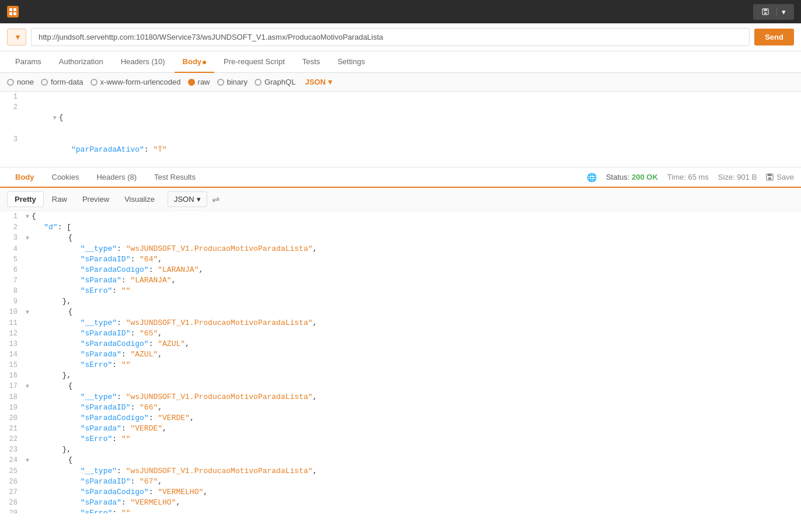 This screenshot has width=801, height=532. Describe the element at coordinates (67, 82) in the screenshot. I see `body-type-formdata-label: form-data` at that location.